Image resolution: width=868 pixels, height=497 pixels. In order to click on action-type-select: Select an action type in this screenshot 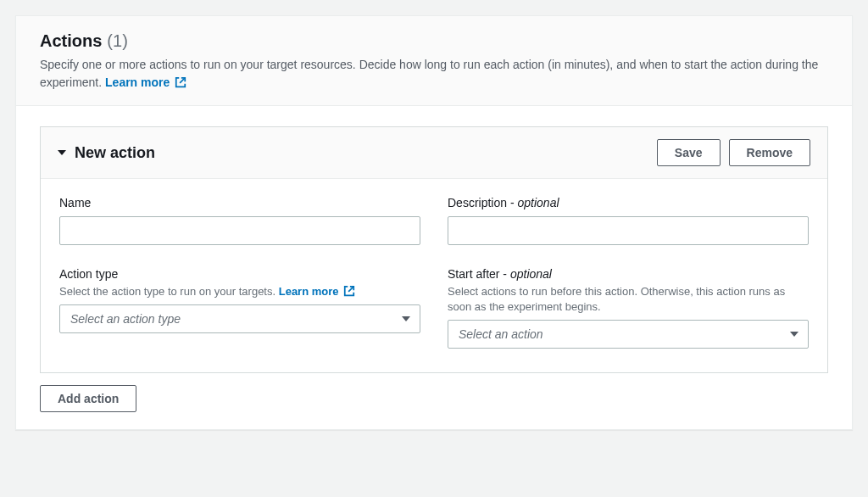, I will do `click(240, 319)`.